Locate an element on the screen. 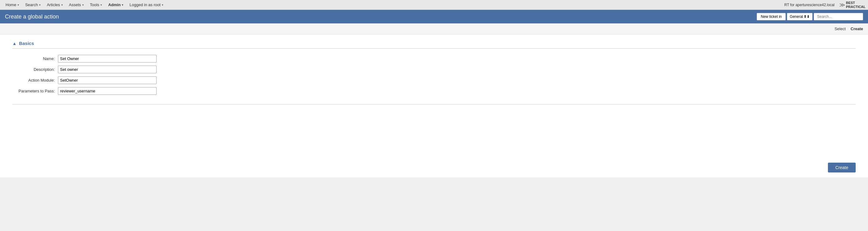  nav-search-label: Search is located at coordinates (32, 5).